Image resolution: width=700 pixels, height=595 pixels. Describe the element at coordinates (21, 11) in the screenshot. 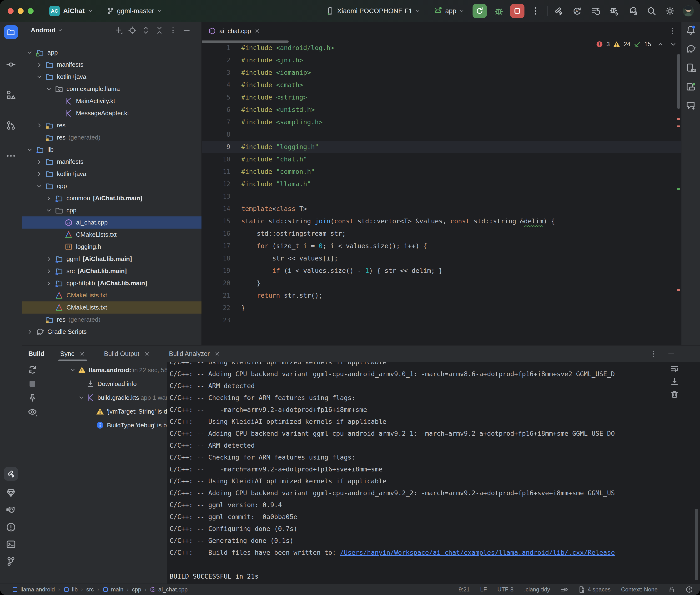

I see `minimize-window-button` at that location.